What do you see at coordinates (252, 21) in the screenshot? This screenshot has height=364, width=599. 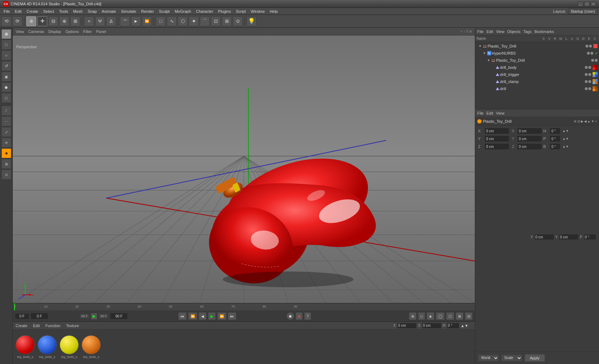 I see `visibility-button: 💡` at bounding box center [252, 21].